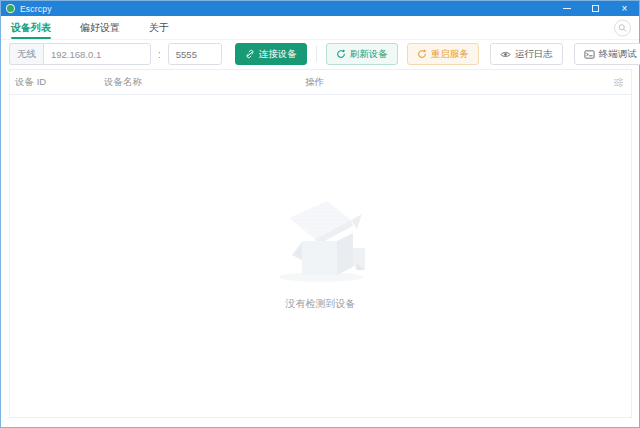  What do you see at coordinates (321, 304) in the screenshot?
I see `empty-state-text: 没有检测到设备` at bounding box center [321, 304].